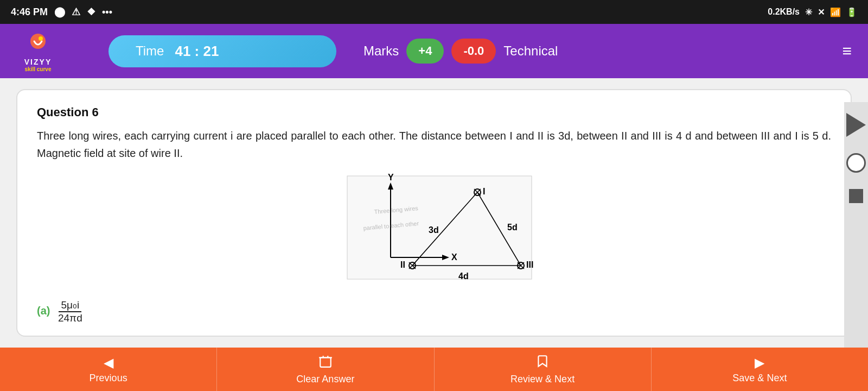 The image size is (868, 391). Describe the element at coordinates (484, 191) in the screenshot. I see `svg-text: I` at that location.